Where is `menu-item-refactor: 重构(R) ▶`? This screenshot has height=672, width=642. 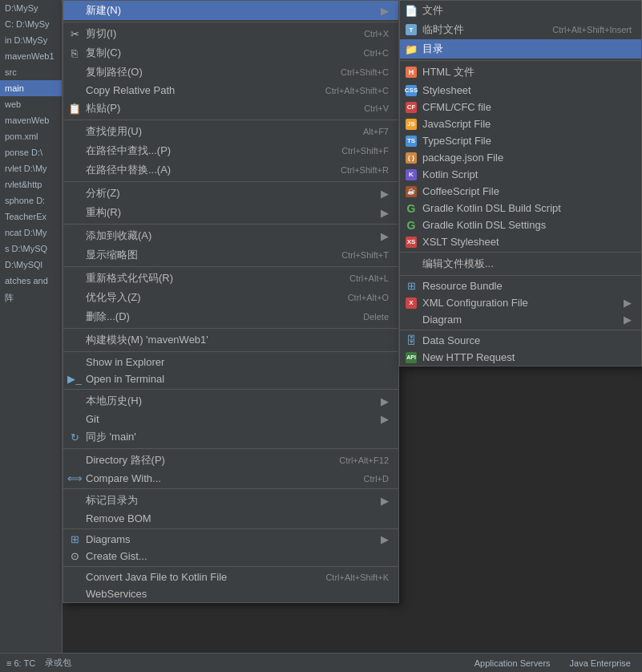 menu-item-refactor: 重构(R) ▶ is located at coordinates (231, 213).